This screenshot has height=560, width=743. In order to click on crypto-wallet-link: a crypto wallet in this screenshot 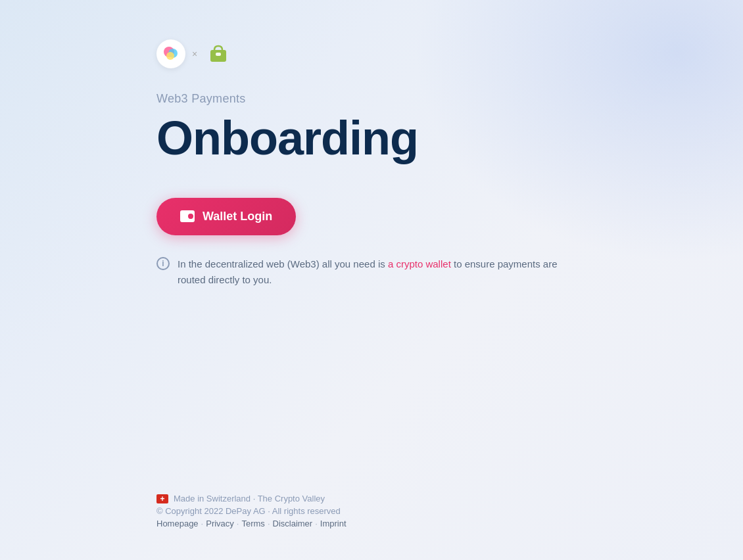, I will do `click(419, 264)`.